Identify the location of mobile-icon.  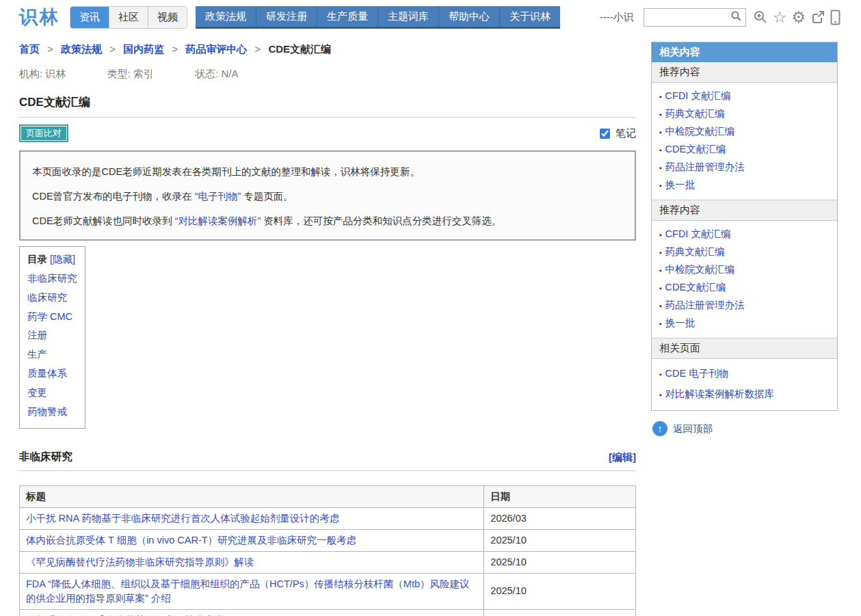
(836, 18).